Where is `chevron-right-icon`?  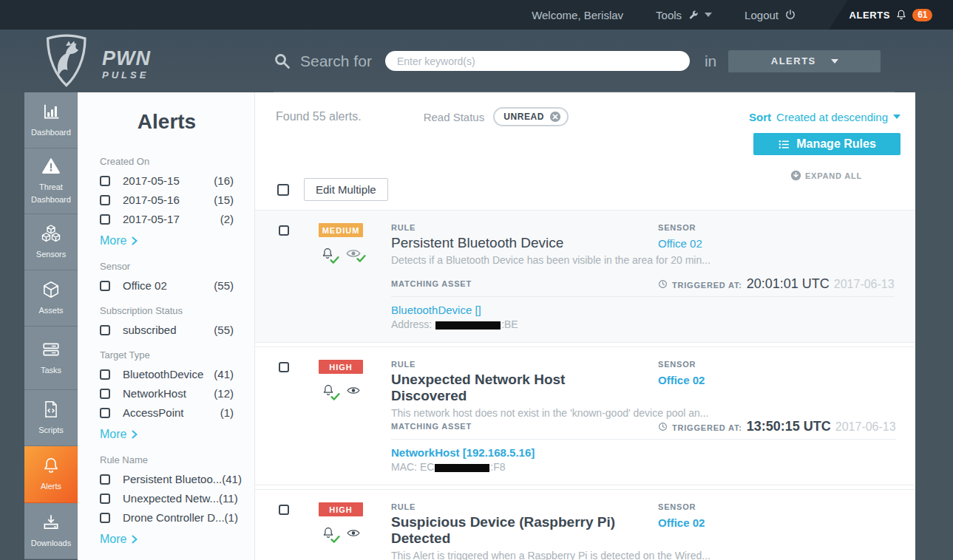 chevron-right-icon is located at coordinates (135, 241).